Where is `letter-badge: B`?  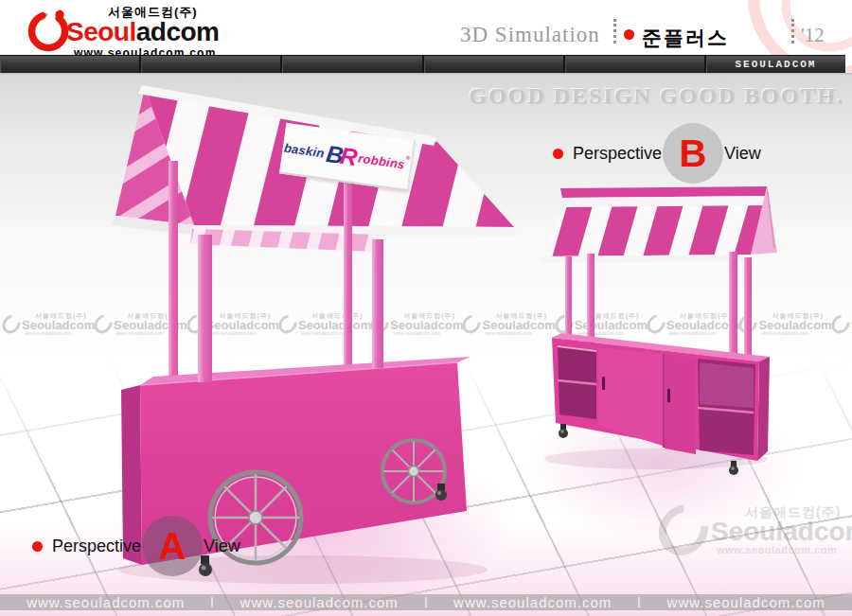
letter-badge: B is located at coordinates (693, 153).